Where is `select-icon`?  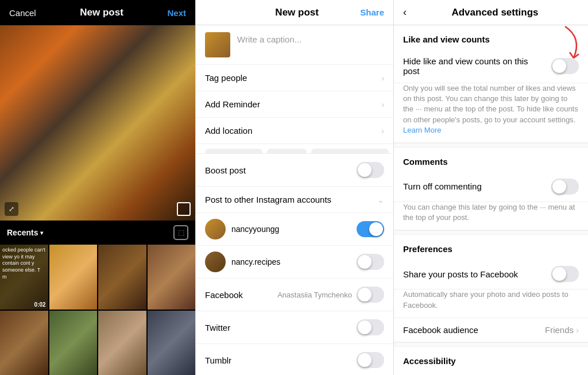 select-icon is located at coordinates (184, 209).